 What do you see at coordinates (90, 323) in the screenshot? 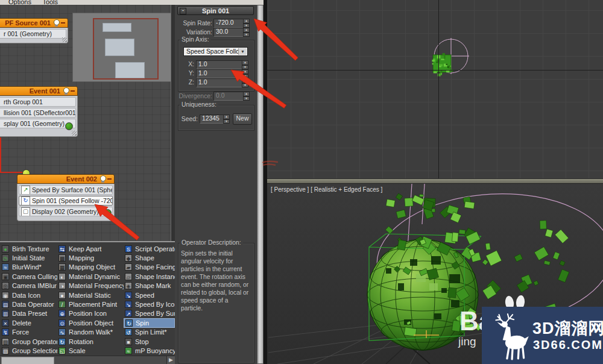
I see `depot-item-position-object: ⊙Position Object` at bounding box center [90, 323].